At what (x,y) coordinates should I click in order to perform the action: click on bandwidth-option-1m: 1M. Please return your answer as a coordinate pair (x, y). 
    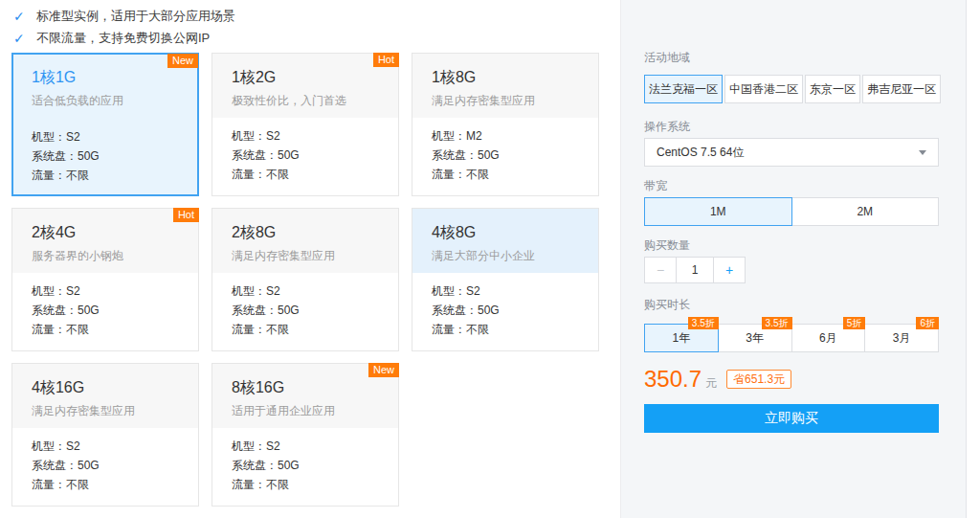
    Looking at the image, I should click on (718, 212).